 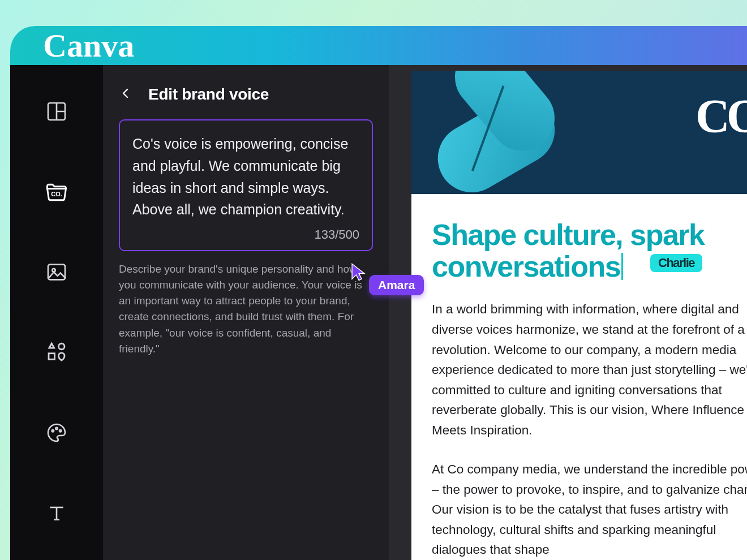 I want to click on document-paragraph: In a world brimming with information, wh…, so click(x=590, y=370).